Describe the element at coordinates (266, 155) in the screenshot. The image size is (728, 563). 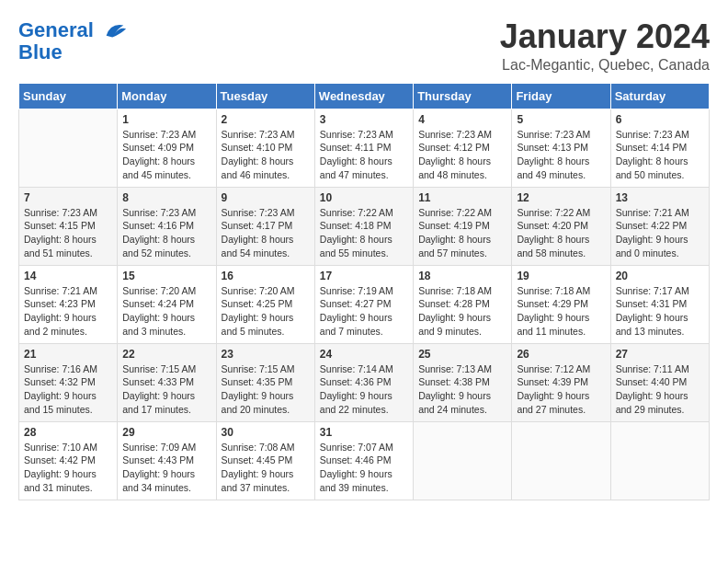
I see `day-info: Sunrise: 7:23 AMSunset: 4:10 PMDaylight:…` at that location.